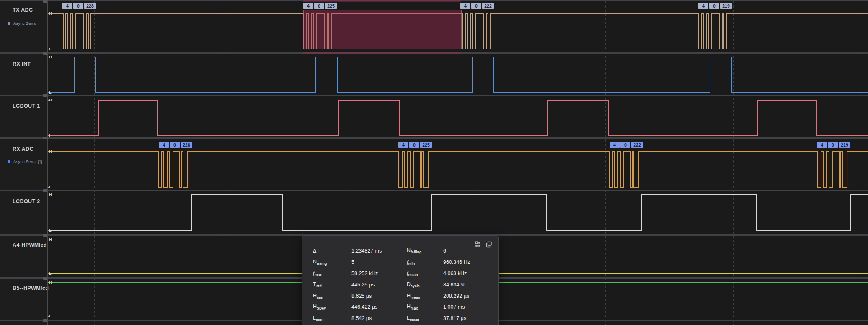  What do you see at coordinates (468, 285) in the screenshot?
I see `measurement-value: 84.634 %` at bounding box center [468, 285].